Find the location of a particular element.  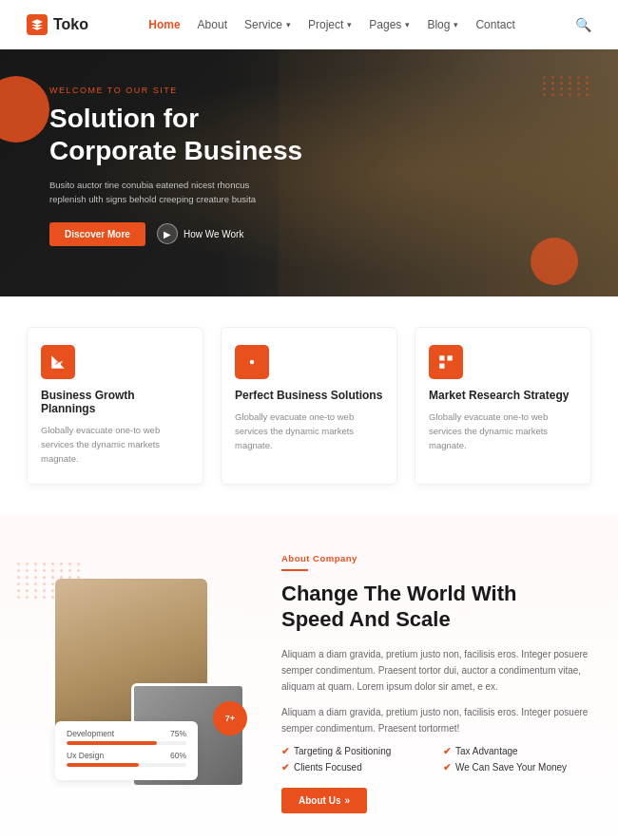

how-we-work-label: How We Work is located at coordinates (214, 234).